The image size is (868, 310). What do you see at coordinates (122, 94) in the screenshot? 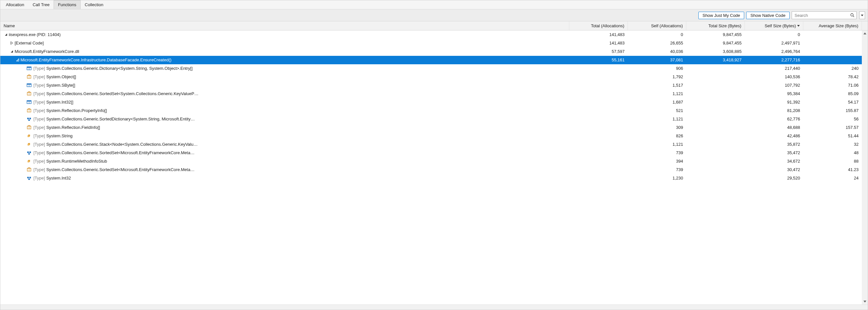
I see `row-name-label: System.Collections.Generic.SortedSet<Sys…` at bounding box center [122, 94].